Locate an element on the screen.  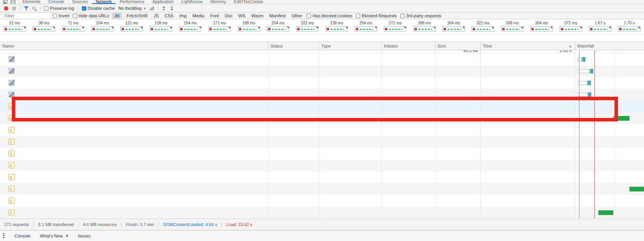
filmstrip-frame: 21 ms is located at coordinates (15, 27).